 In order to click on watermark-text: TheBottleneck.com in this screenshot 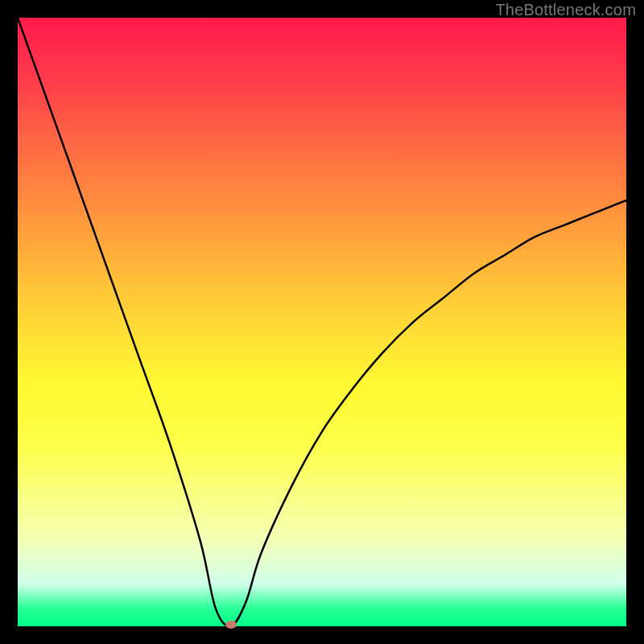, I will do `click(565, 10)`.